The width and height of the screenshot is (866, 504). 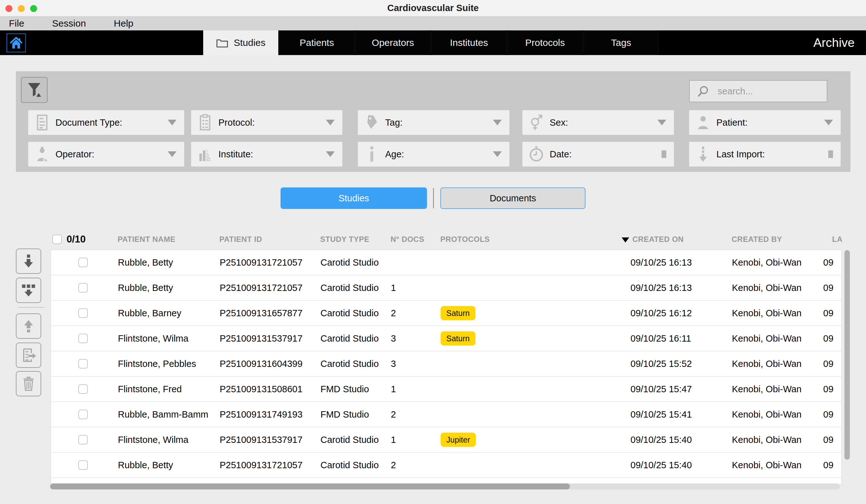 I want to click on minimize-window-button, so click(x=21, y=9).